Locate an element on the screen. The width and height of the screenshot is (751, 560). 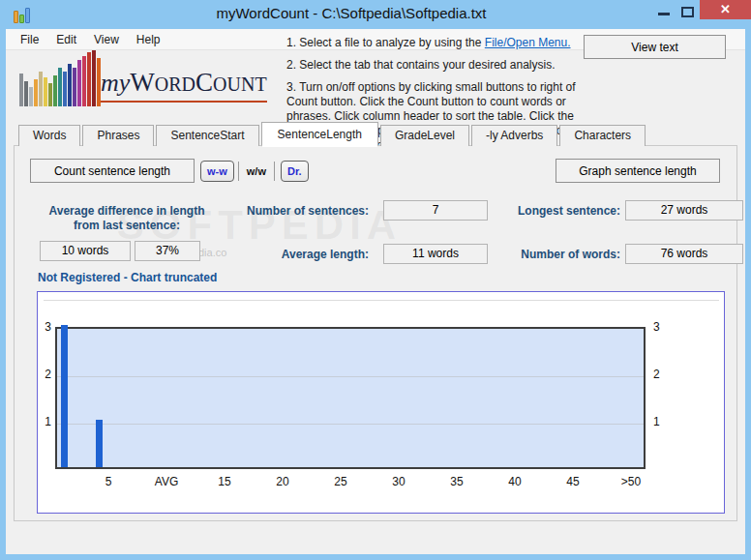
window-title: myWordCount - C:\Softpedia\Softpedia.txt is located at coordinates (351, 14).